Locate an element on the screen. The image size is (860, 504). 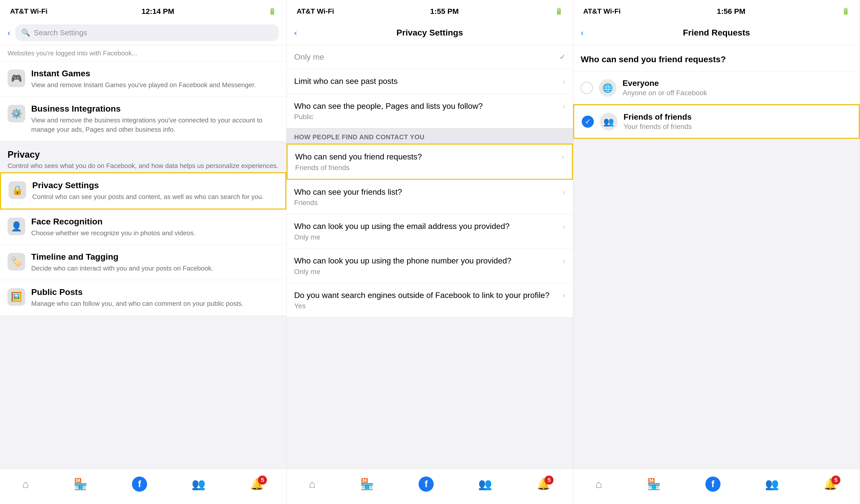
home-icon-middle: ⌂ is located at coordinates (312, 484).